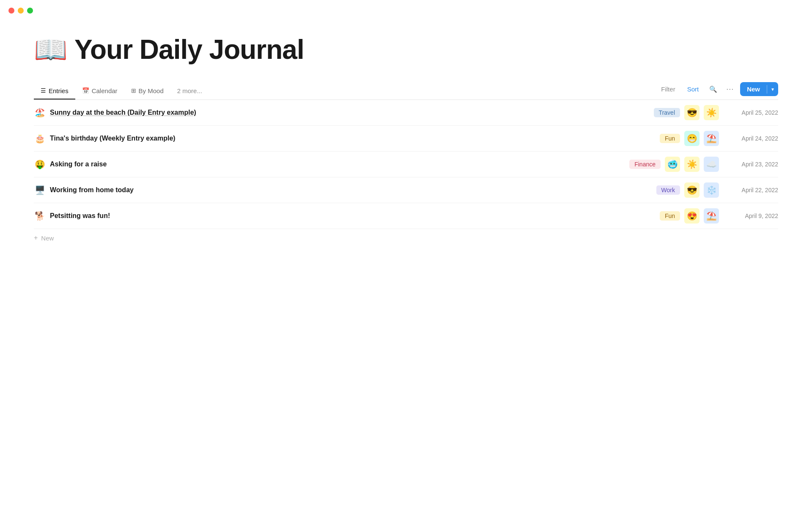 This screenshot has width=812, height=508. I want to click on row-name: Sunny day at the beach (Daily Entry exam…, so click(123, 113).